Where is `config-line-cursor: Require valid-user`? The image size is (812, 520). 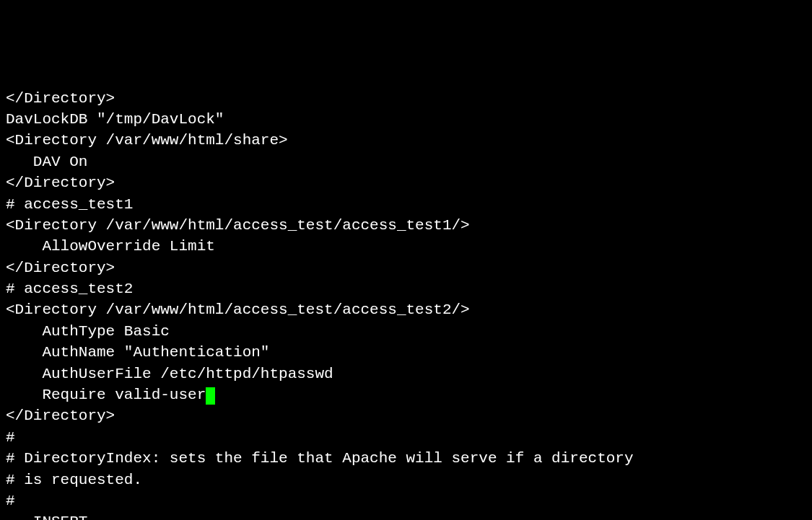
config-line-cursor: Require valid-user is located at coordinates (406, 395).